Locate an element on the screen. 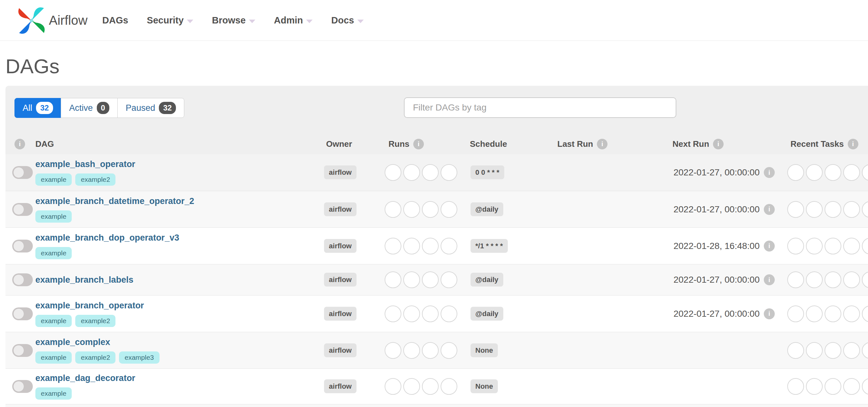 Image resolution: width=868 pixels, height=407 pixels. dag-link: example_branch_datetime_operator_2 is located at coordinates (115, 201).